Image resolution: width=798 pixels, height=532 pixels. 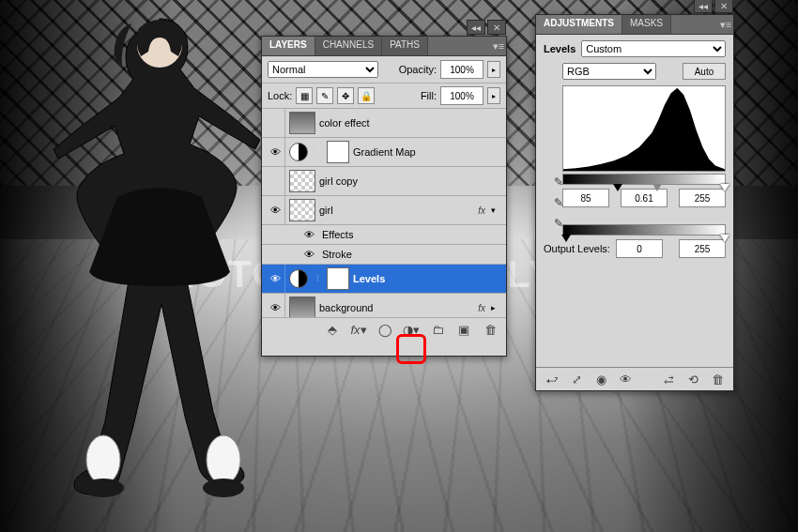 I want to click on fx-expand-toggle: ▸, so click(x=497, y=308).